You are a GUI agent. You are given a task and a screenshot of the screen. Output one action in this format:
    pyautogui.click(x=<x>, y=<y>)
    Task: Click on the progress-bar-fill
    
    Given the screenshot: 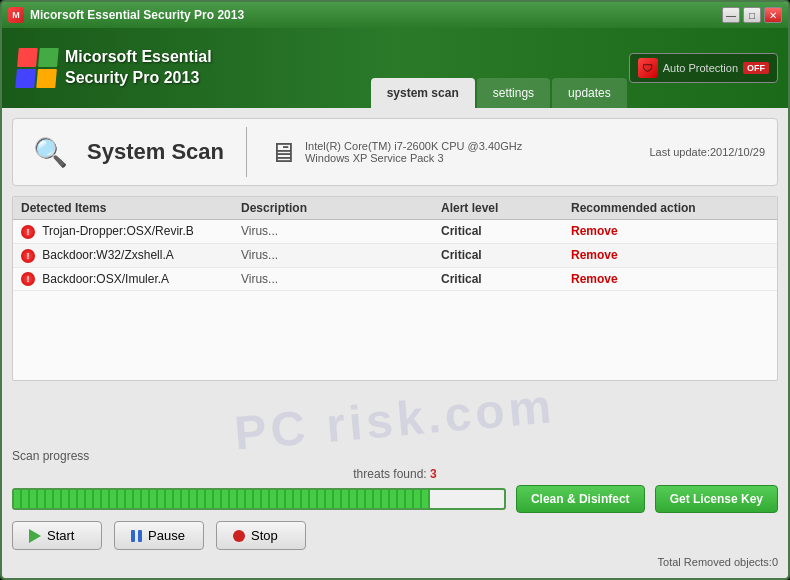 What is the action you would take?
    pyautogui.click(x=222, y=499)
    